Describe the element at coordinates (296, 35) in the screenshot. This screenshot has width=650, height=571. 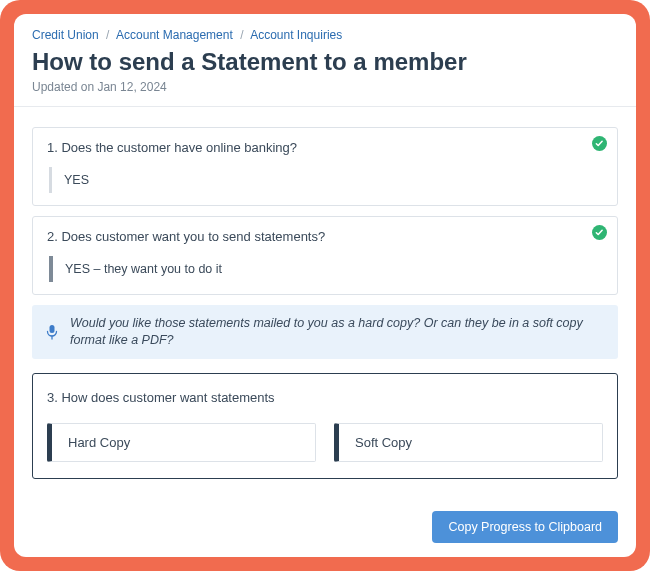
I see `breadcrumb-link-3: Account Inquiries` at that location.